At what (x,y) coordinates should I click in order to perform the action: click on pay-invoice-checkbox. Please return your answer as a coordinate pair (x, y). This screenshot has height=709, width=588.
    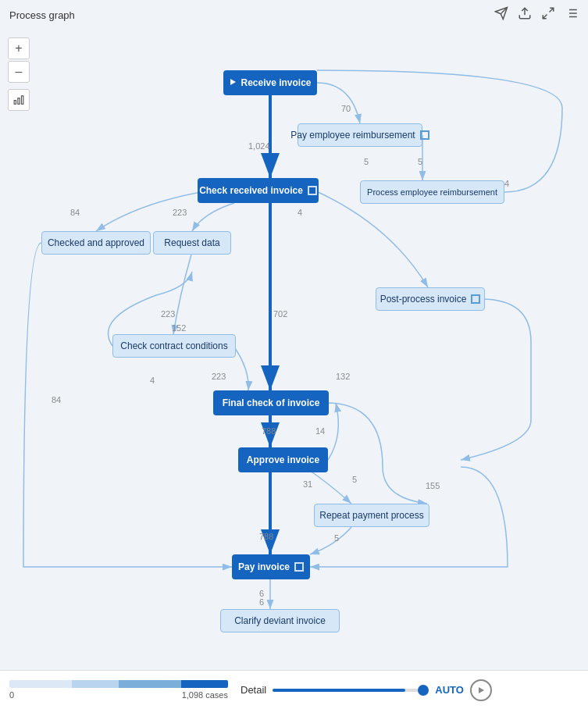
    Looking at the image, I should click on (299, 567).